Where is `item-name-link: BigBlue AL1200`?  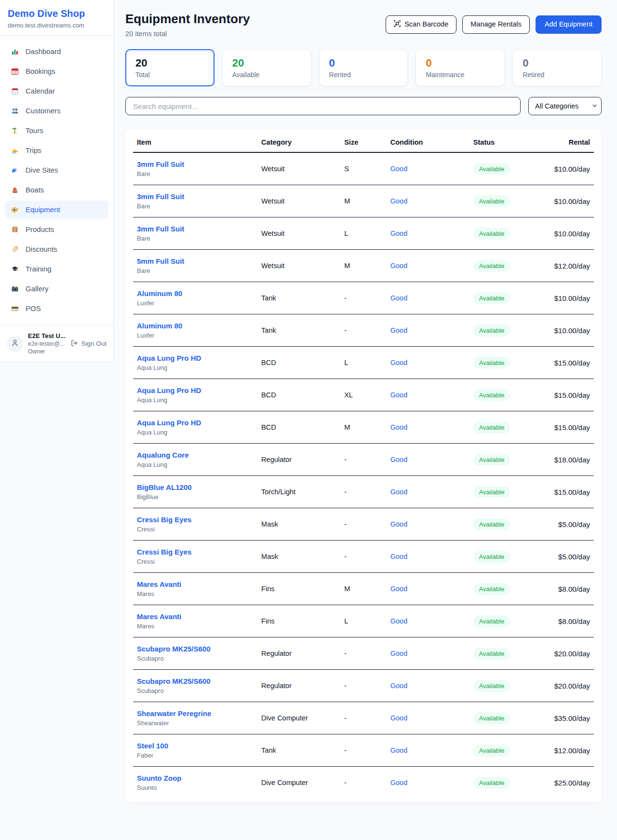 item-name-link: BigBlue AL1200 is located at coordinates (164, 487).